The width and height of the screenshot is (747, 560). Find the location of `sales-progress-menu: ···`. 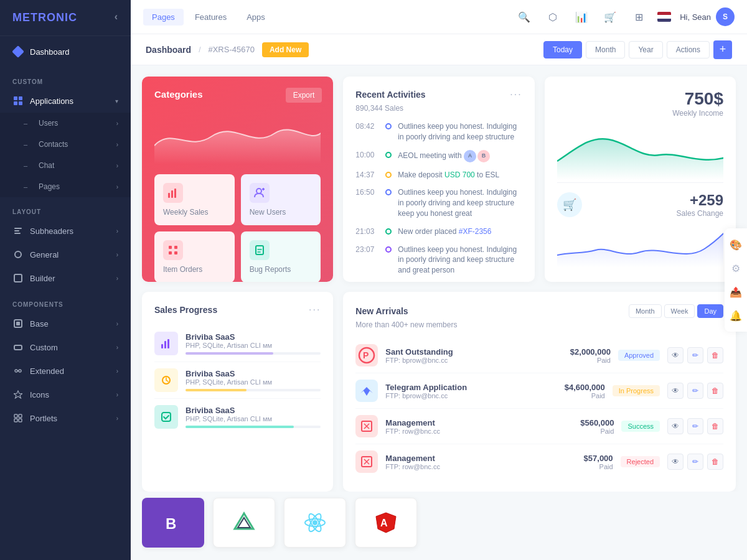

sales-progress-menu: ··· is located at coordinates (315, 310).